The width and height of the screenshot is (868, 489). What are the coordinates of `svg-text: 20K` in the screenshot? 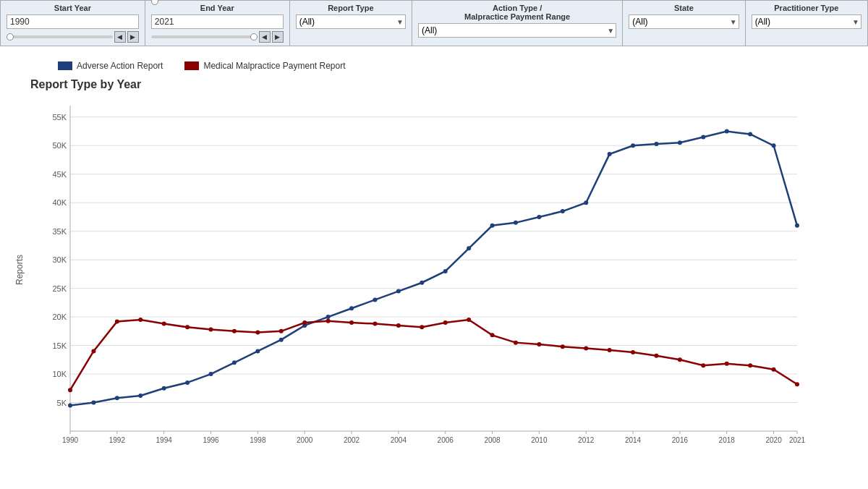 It's located at (59, 317).